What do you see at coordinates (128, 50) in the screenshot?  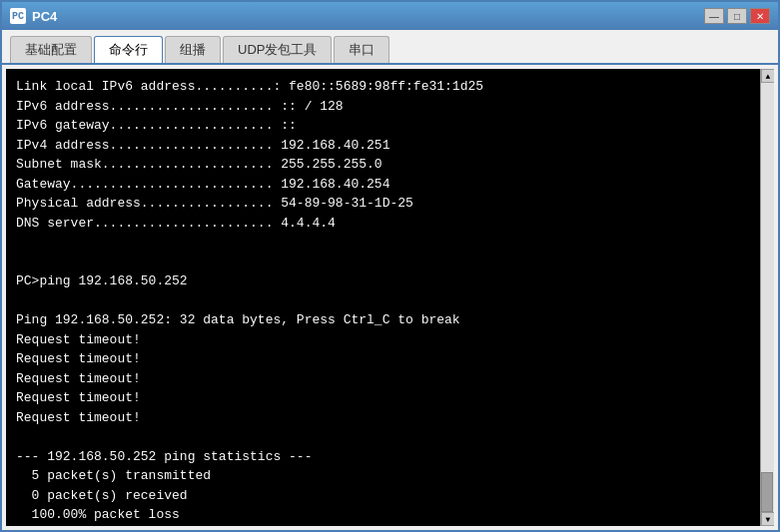 I see `tab-cmd: 命令行` at bounding box center [128, 50].